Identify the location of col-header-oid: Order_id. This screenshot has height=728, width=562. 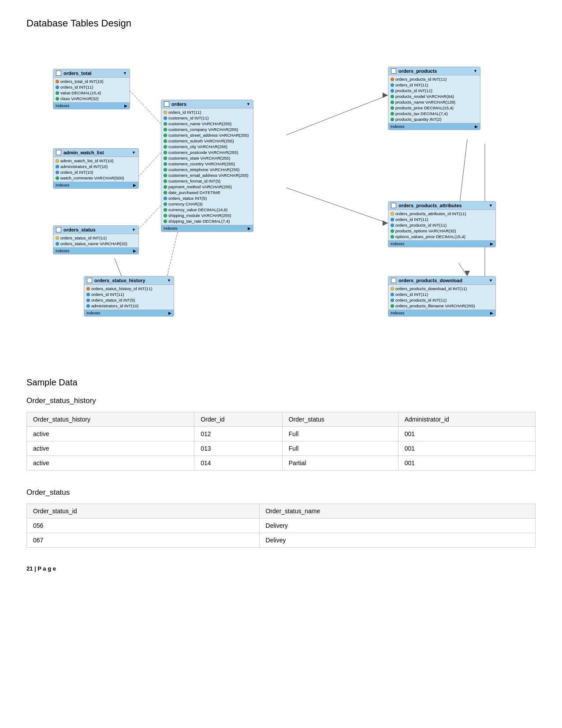
(238, 420).